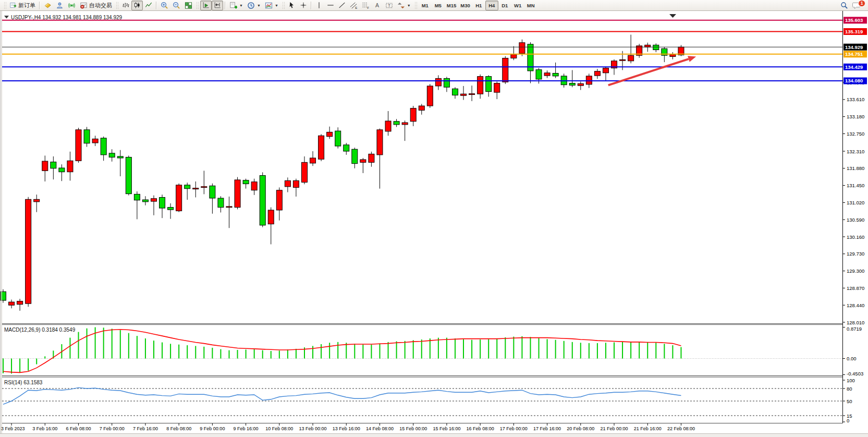 The image size is (868, 437). What do you see at coordinates (366, 5) in the screenshot?
I see `fibonacci-icon: F` at bounding box center [366, 5].